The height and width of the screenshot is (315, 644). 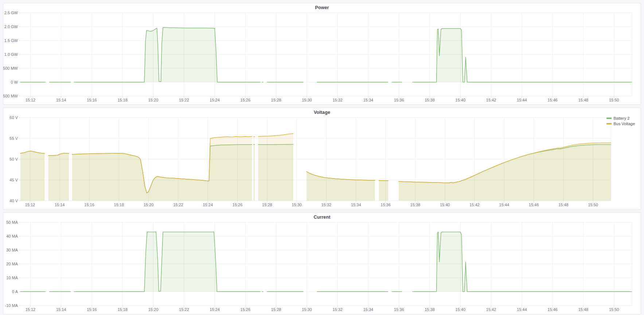 What do you see at coordinates (11, 13) in the screenshot?
I see `y-axis-label: 2.5 GW` at bounding box center [11, 13].